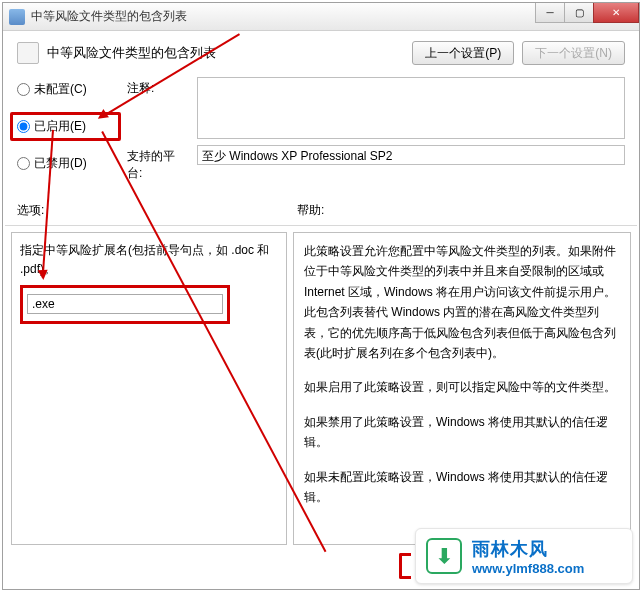  What do you see at coordinates (157, 210) in the screenshot?
I see `options-section-label: 选项:` at bounding box center [157, 210].